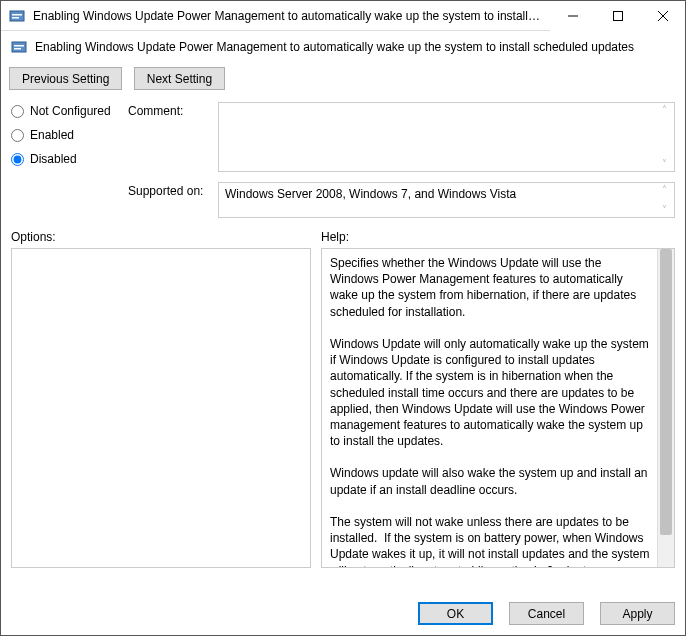  What do you see at coordinates (546, 614) in the screenshot?
I see `cancel-button: Cancel` at bounding box center [546, 614].